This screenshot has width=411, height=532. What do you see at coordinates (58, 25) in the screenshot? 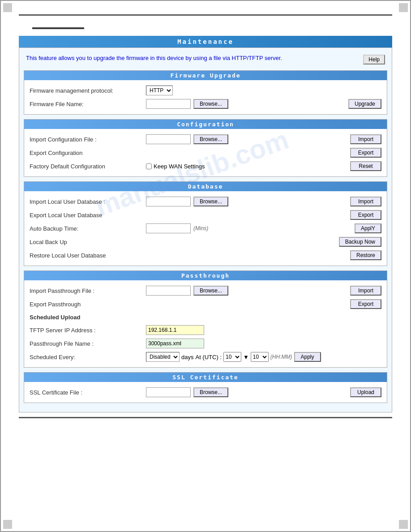
I see `nav-link: ________________` at bounding box center [58, 25].